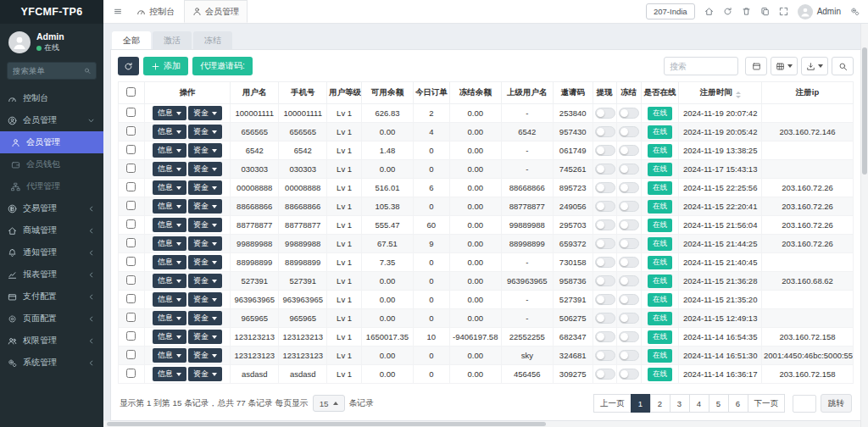  I want to click on page-button-1: 1, so click(641, 403).